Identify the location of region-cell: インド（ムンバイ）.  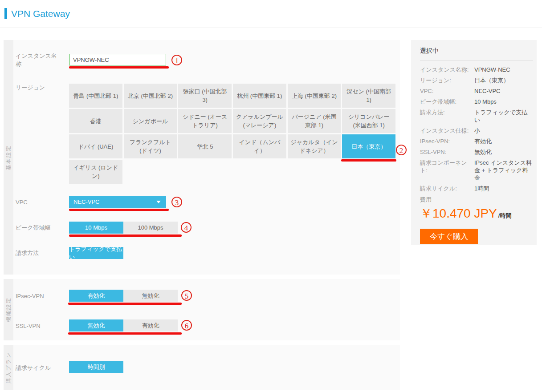
(260, 146).